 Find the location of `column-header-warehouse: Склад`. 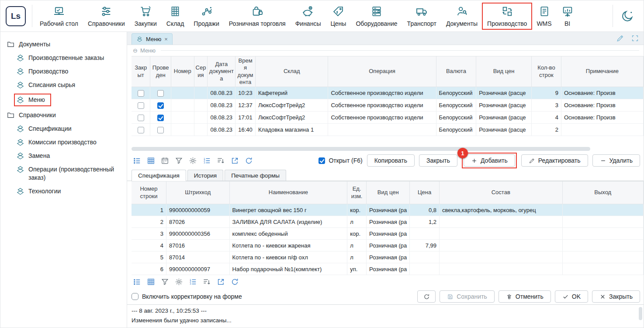

column-header-warehouse: Склад is located at coordinates (292, 72).